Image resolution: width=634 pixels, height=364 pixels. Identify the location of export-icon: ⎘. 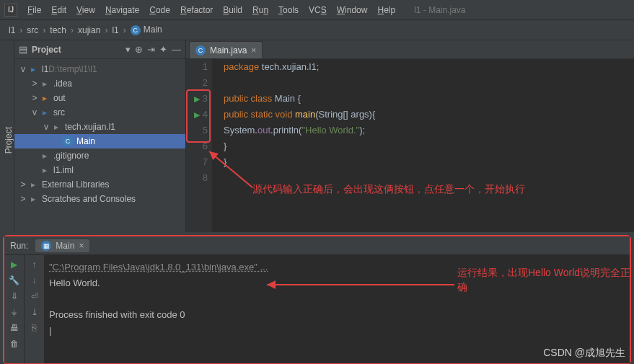
(35, 328).